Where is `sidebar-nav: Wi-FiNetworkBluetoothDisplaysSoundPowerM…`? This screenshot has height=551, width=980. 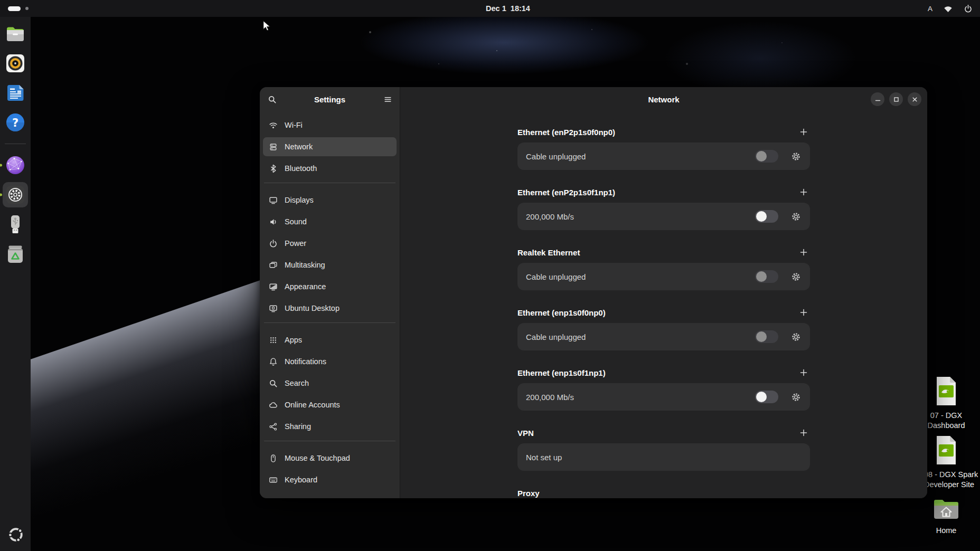
sidebar-nav: Wi-FiNetworkBluetoothDisplaysSoundPowerM… is located at coordinates (329, 305).